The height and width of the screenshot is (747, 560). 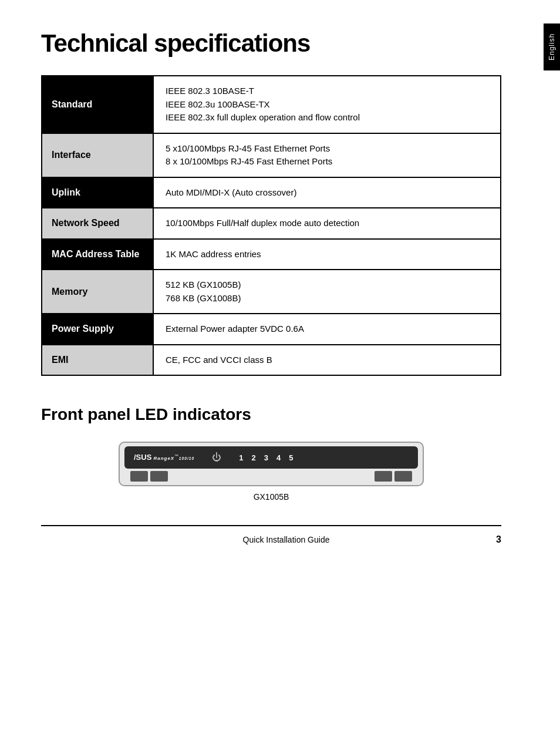 I want to click on spec-value: IEEE 802.3 10BASE-TIEEE 802.3u 100BASE-T…, so click(x=327, y=105).